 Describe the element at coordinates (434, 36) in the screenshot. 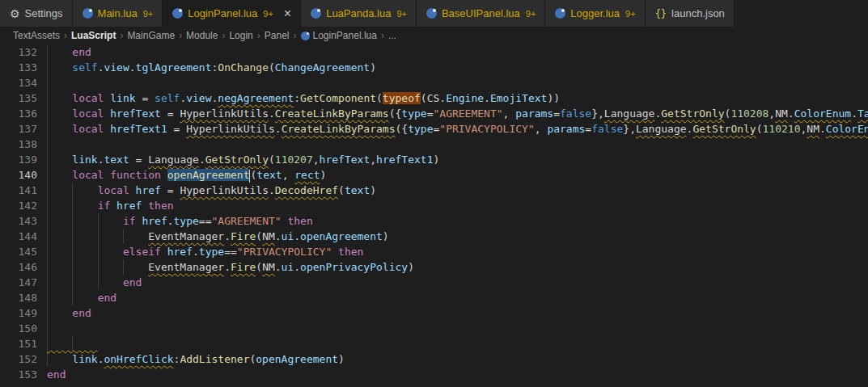

I see `breadcrumb: TextAssets›LuaScript›MainGame›Module›Log…` at that location.